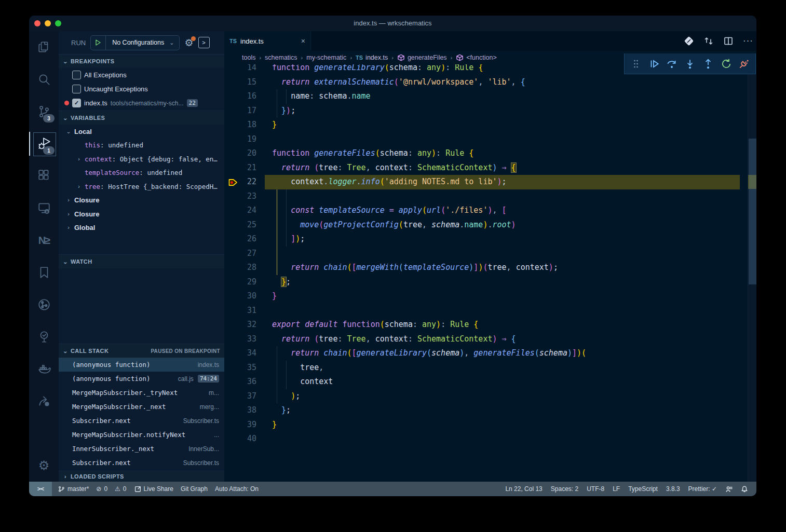  I want to click on line-number: 33, so click(240, 339).